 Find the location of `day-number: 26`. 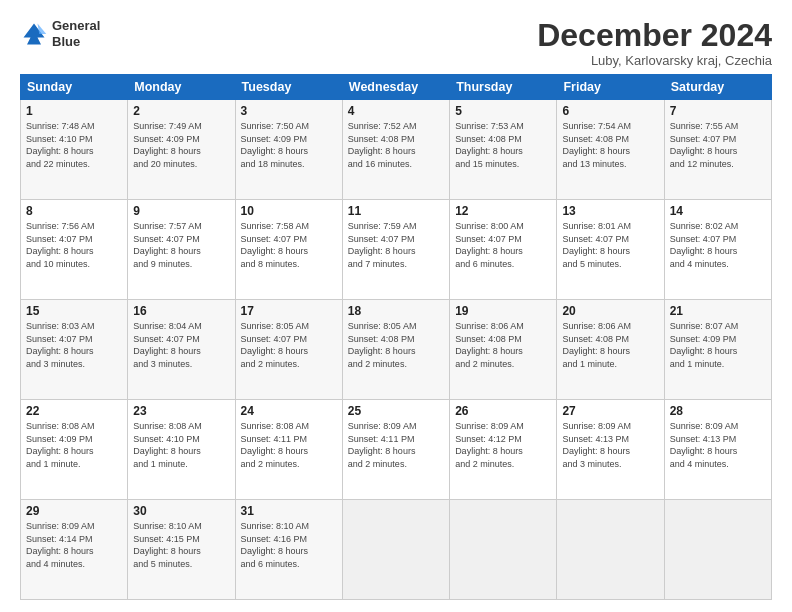

day-number: 26 is located at coordinates (503, 411).